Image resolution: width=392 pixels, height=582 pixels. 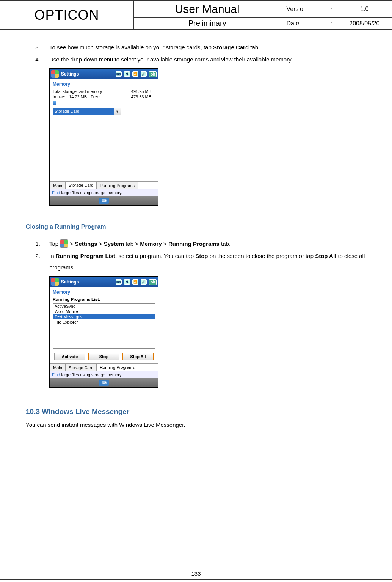 What do you see at coordinates (104, 357) in the screenshot?
I see `ss2-button-row: Activate Stop Stop All` at bounding box center [104, 357].